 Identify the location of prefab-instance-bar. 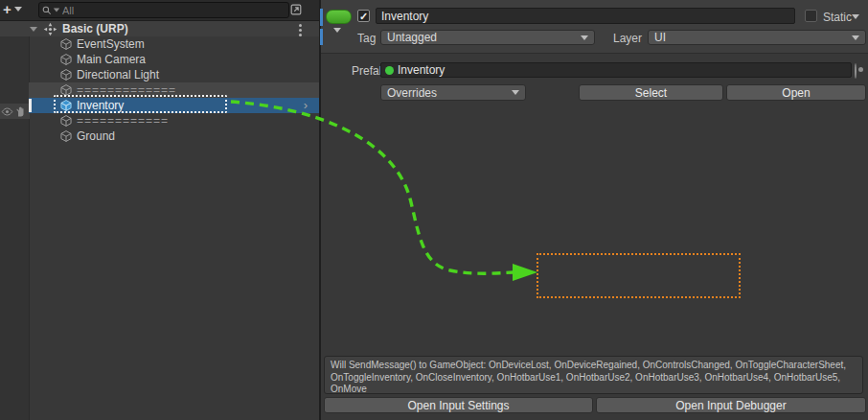
(31, 105).